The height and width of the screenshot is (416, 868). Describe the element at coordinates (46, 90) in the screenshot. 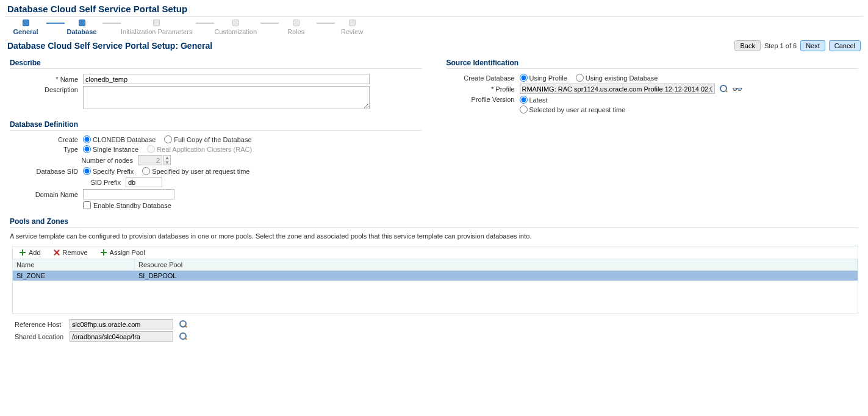

I see `description-label: Description` at that location.